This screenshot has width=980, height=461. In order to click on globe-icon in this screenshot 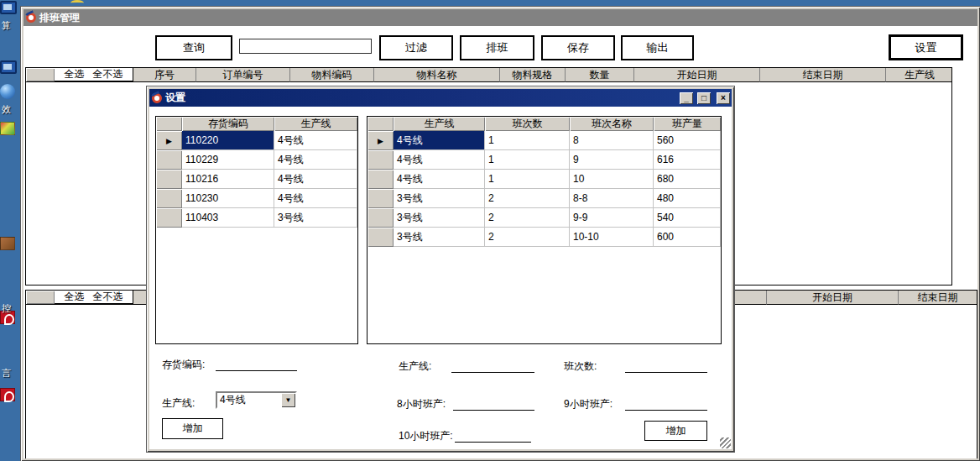, I will do `click(8, 92)`.